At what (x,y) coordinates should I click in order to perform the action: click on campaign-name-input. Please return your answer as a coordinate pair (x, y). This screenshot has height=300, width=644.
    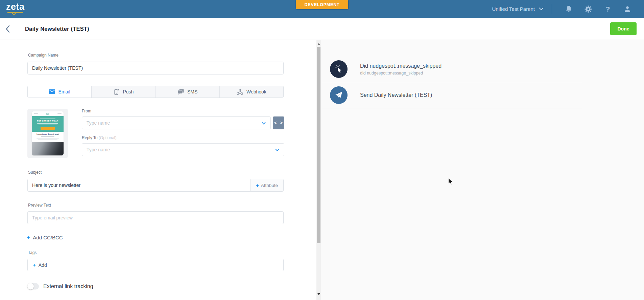
    Looking at the image, I should click on (156, 68).